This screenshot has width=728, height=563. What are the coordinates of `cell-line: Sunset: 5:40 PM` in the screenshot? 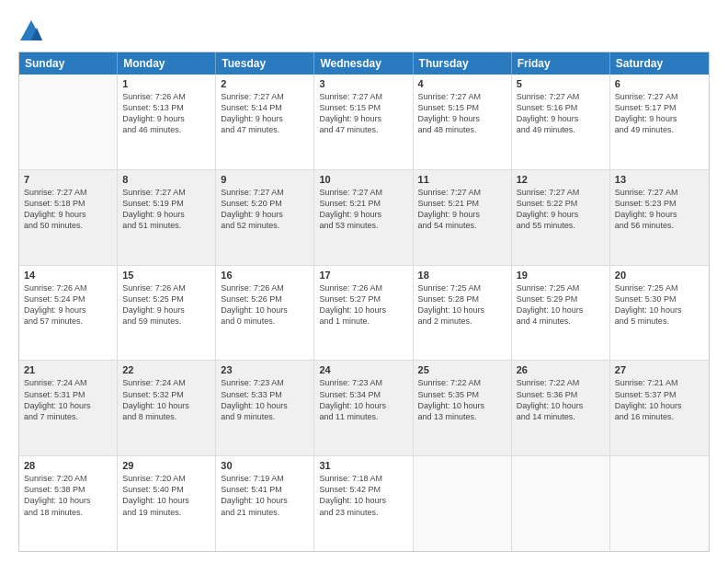 It's located at (166, 489).